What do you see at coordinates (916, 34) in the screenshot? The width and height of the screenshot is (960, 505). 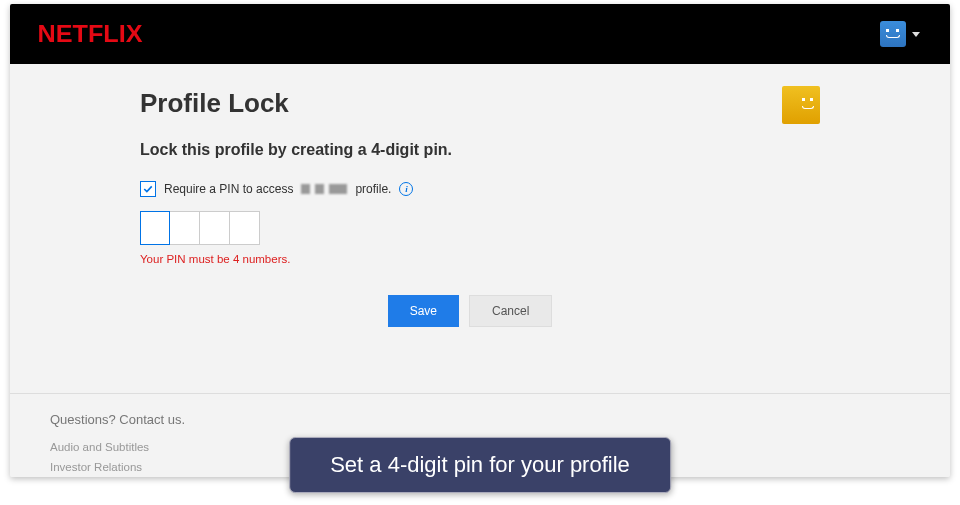 I see `chevron-down-icon` at bounding box center [916, 34].